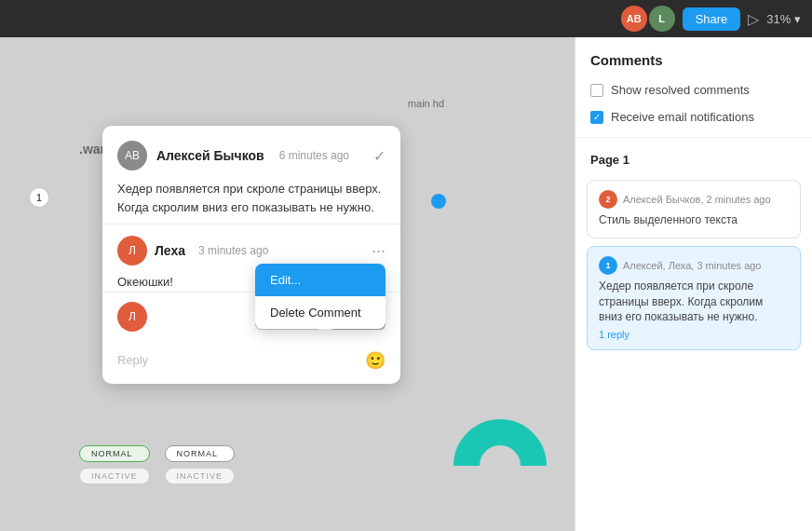  What do you see at coordinates (320, 313) in the screenshot?
I see `context-delete-item: Delete Comment` at bounding box center [320, 313].